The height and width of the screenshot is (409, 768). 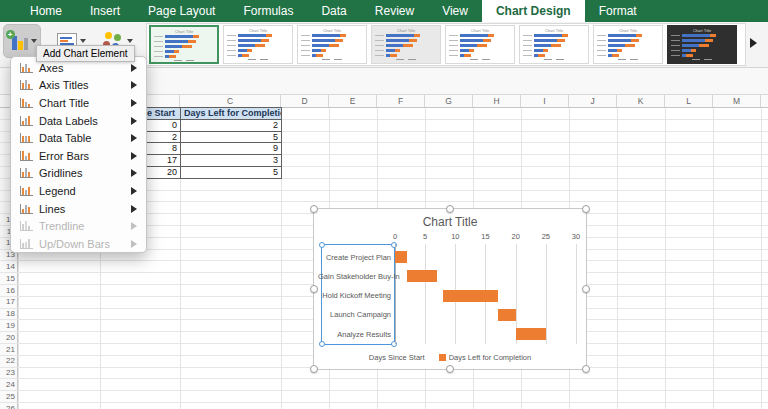 What do you see at coordinates (78, 121) in the screenshot?
I see `menu-item-data-labels: Data Labels` at bounding box center [78, 121].